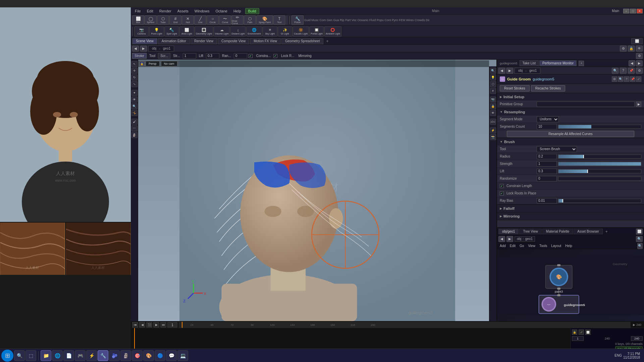 This screenshot has height=362, width=644. What do you see at coordinates (600, 127) in the screenshot?
I see `segments-count-slider` at bounding box center [600, 127].